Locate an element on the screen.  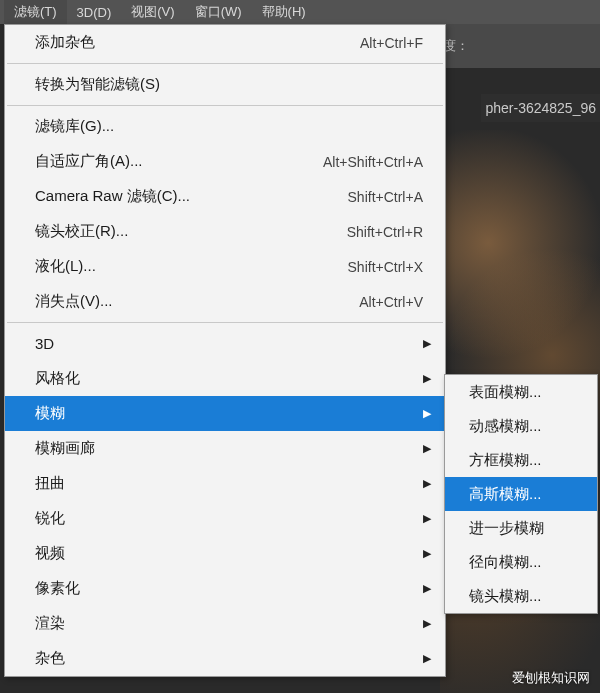
menu-blur: 模糊 ▶ is located at coordinates (225, 414).